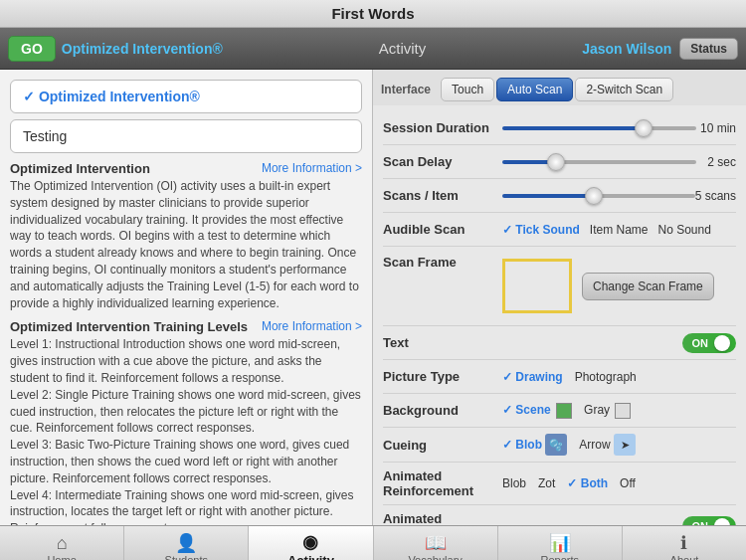 The height and width of the screenshot is (560, 746). Describe the element at coordinates (599, 196) in the screenshot. I see `scans-per-item-slider` at that location.